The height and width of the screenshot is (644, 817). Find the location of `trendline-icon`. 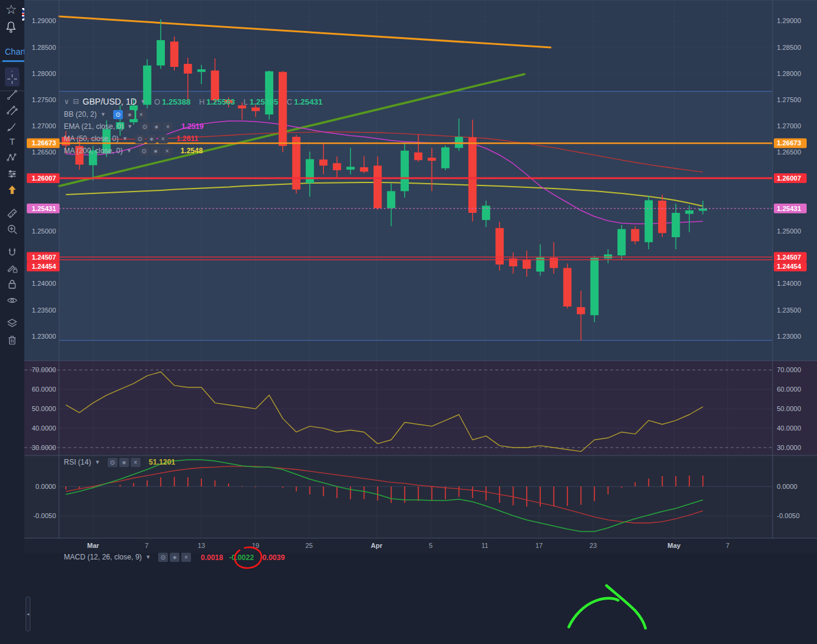

trendline-icon is located at coordinates (12, 95).